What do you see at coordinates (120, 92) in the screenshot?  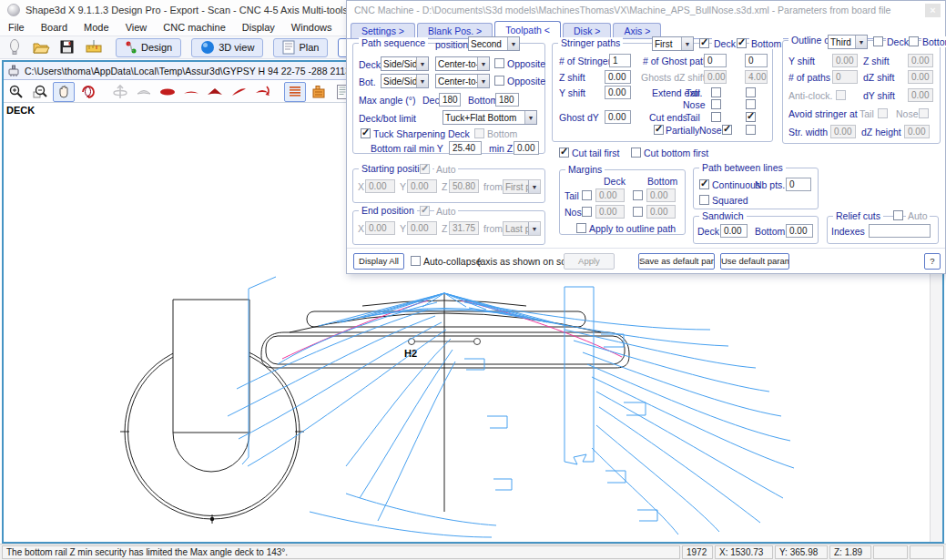 I see `move-vertical-icon` at bounding box center [120, 92].